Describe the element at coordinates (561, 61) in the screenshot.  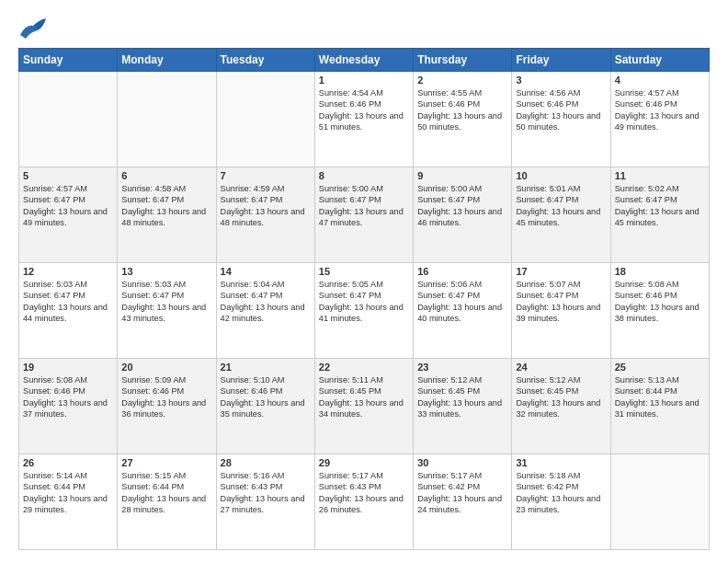
I see `weekday-header-friday: Friday` at that location.